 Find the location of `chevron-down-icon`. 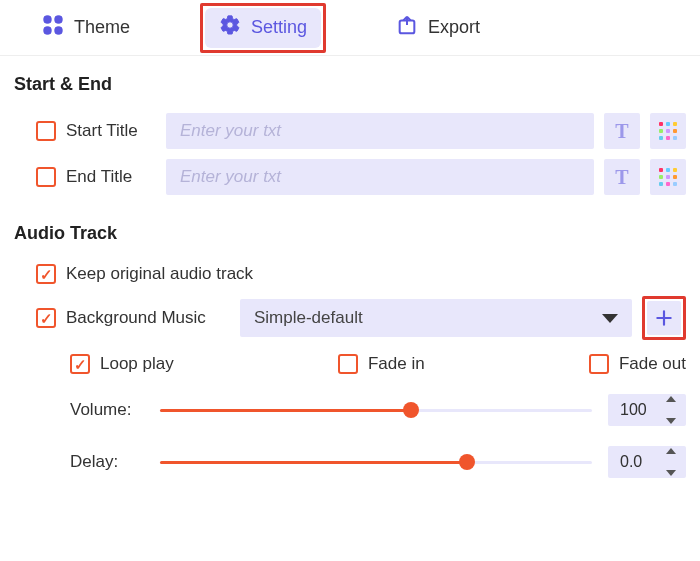

chevron-down-icon is located at coordinates (610, 318).